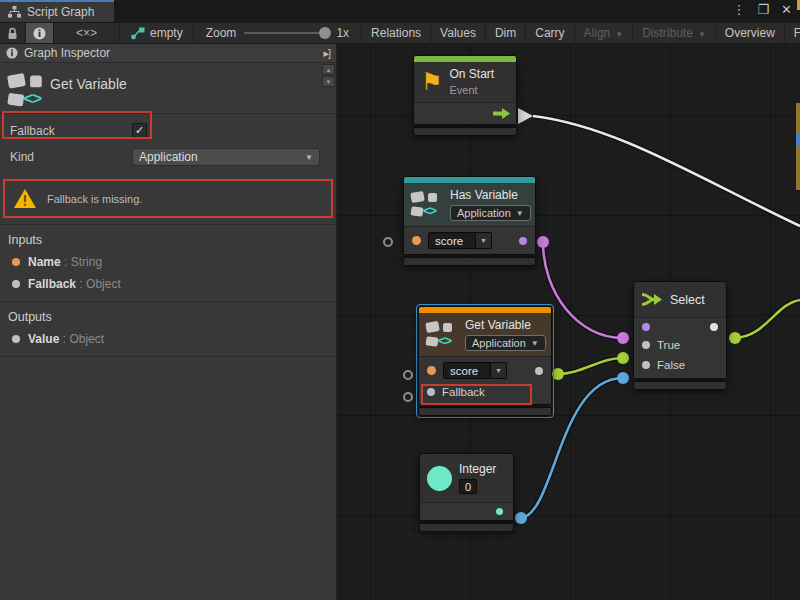 This screenshot has height=600, width=800. What do you see at coordinates (502, 114) in the screenshot?
I see `flow-output-port` at bounding box center [502, 114].